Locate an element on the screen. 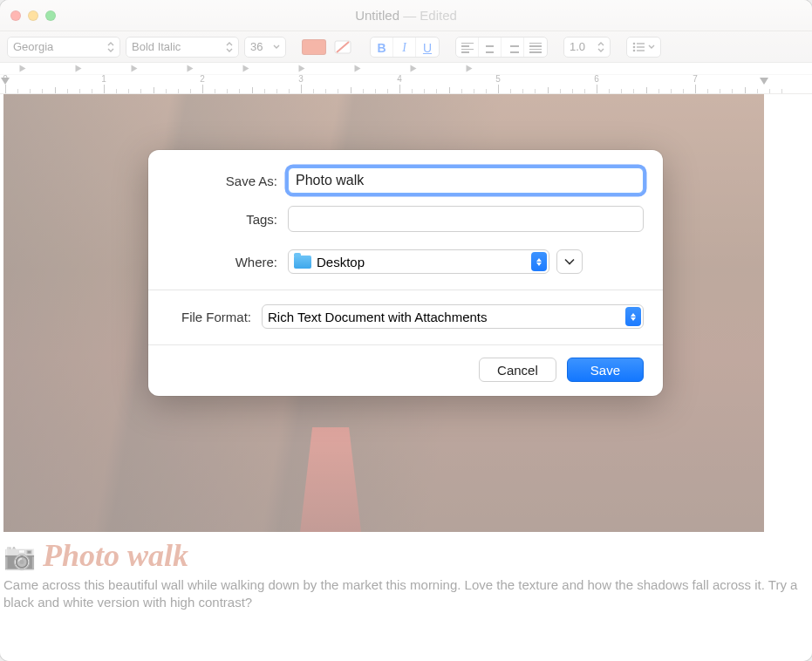 The height and width of the screenshot is (661, 812). folder-icon is located at coordinates (303, 262).